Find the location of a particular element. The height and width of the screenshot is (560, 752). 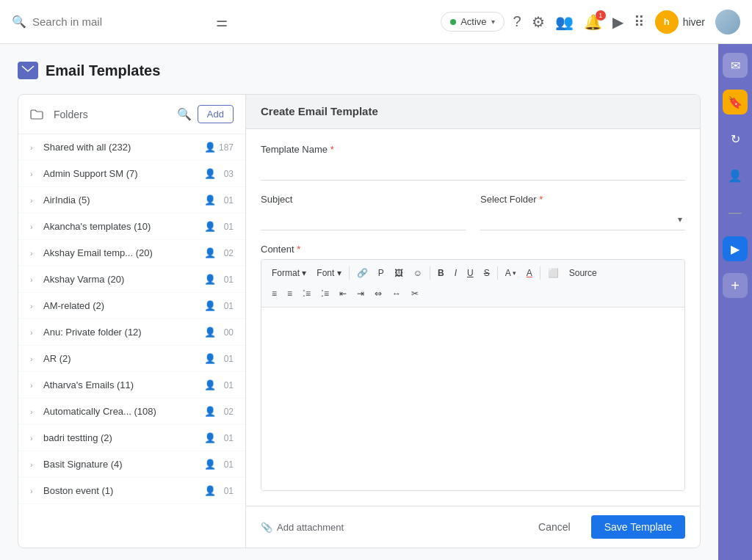

list-item: › AM-related (2) 👤 01 is located at coordinates (132, 306).